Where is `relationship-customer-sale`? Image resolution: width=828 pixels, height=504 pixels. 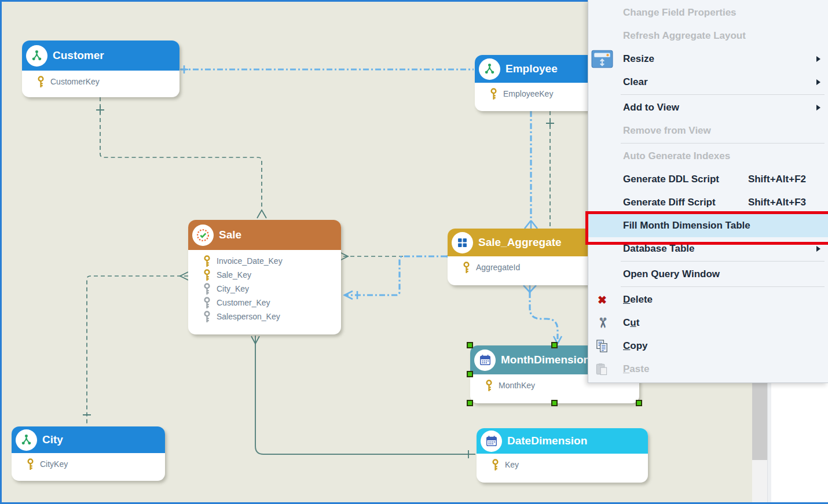 relationship-customer-sale is located at coordinates (181, 157).